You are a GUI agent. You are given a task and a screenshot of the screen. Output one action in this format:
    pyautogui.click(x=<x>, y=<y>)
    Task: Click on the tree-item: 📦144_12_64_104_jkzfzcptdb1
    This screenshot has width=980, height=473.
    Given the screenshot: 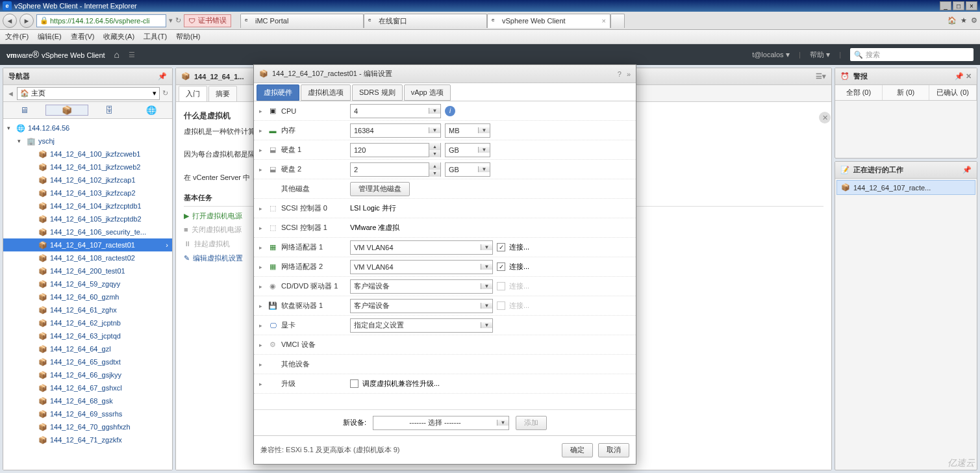 What is the action you would take?
    pyautogui.click(x=88, y=206)
    